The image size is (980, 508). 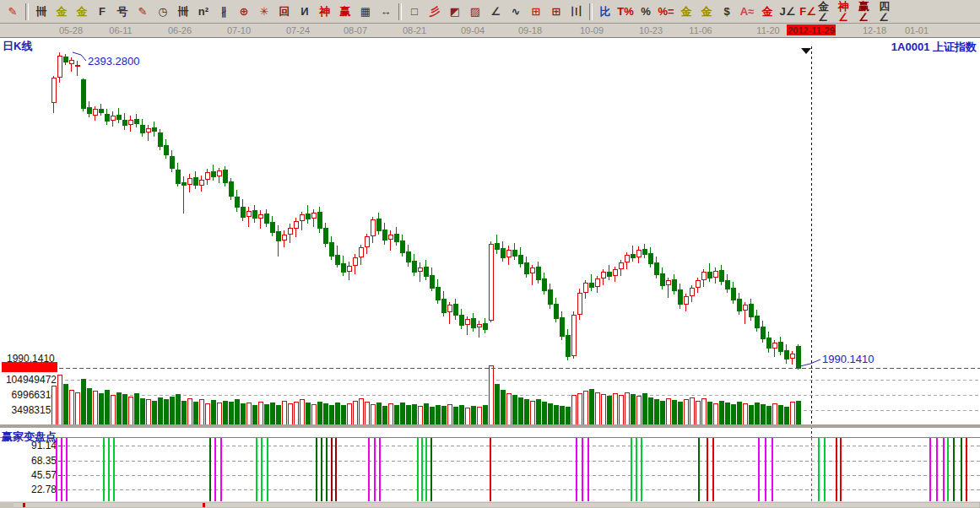 What do you see at coordinates (747, 12) in the screenshot?
I see `wave-percent-icon: A≈` at bounding box center [747, 12].